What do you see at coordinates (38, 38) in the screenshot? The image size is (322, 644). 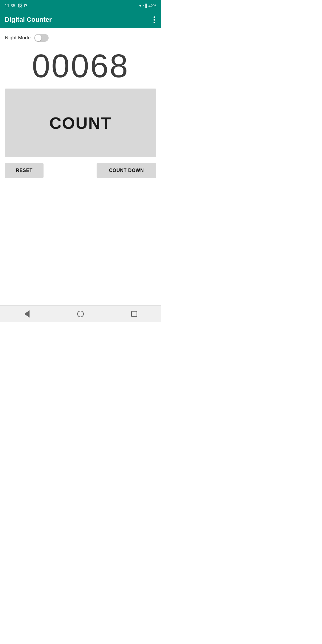 I see `toggle-knob` at bounding box center [38, 38].